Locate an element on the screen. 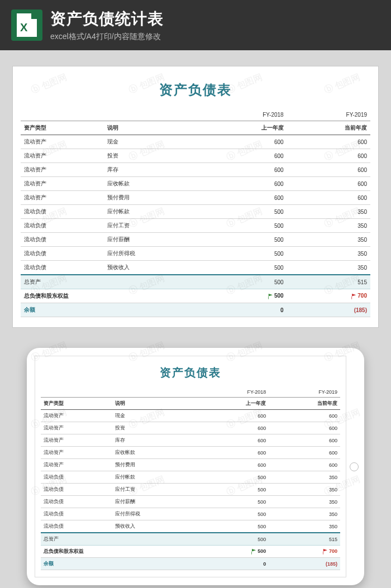 The height and width of the screenshot is (588, 391). sheet-title: 资产负债表 is located at coordinates (196, 92).